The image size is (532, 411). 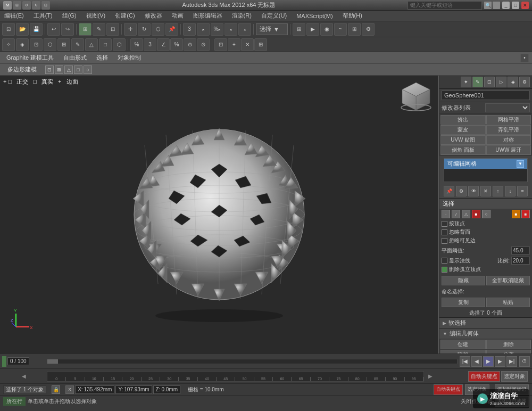 What do you see at coordinates (163, 45) in the screenshot?
I see `snap-angle-btn: ∠` at bounding box center [163, 45].